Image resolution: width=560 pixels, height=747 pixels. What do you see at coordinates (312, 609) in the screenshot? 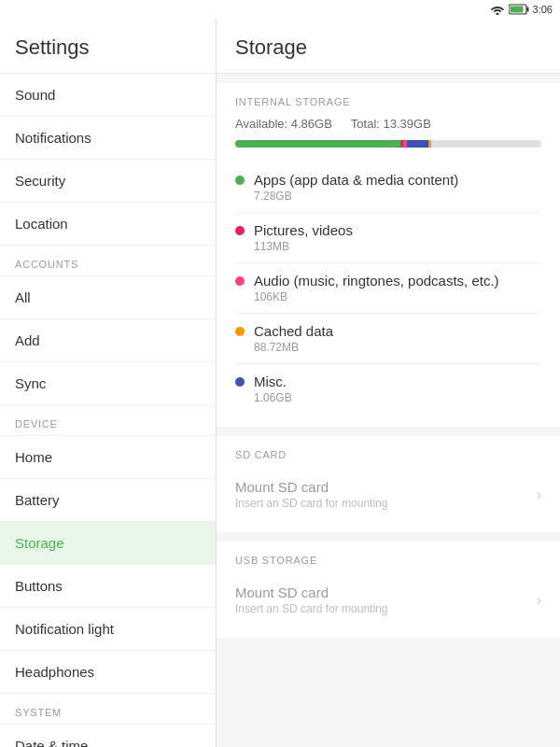
I see `mount-usb-sub: Insert an SD card for mounting` at bounding box center [312, 609].